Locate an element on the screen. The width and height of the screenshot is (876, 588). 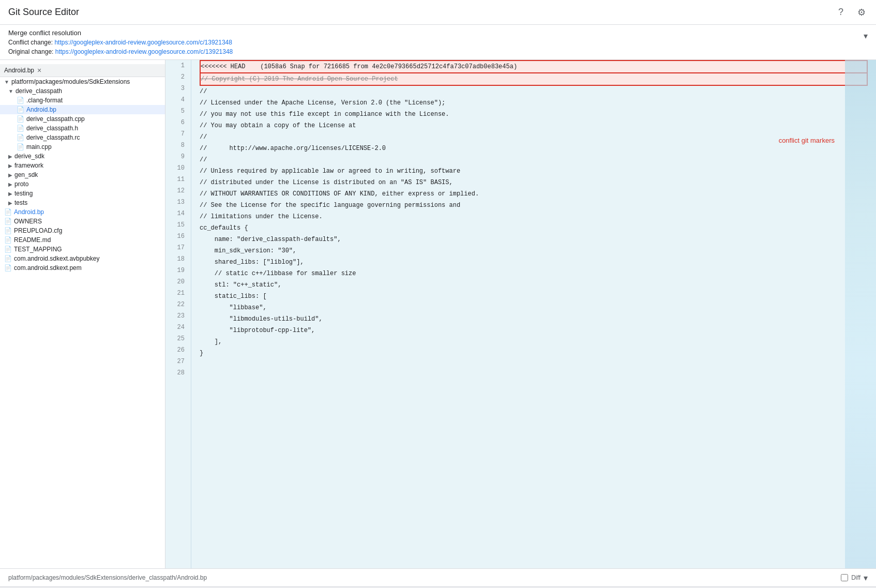
code-line: // you may not use this file except in c… is located at coordinates (534, 114).